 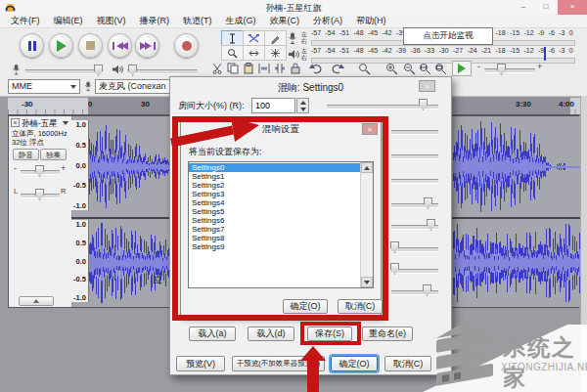 I want to click on input-device-value: 麦克风 (Conexan, so click(x=133, y=86).